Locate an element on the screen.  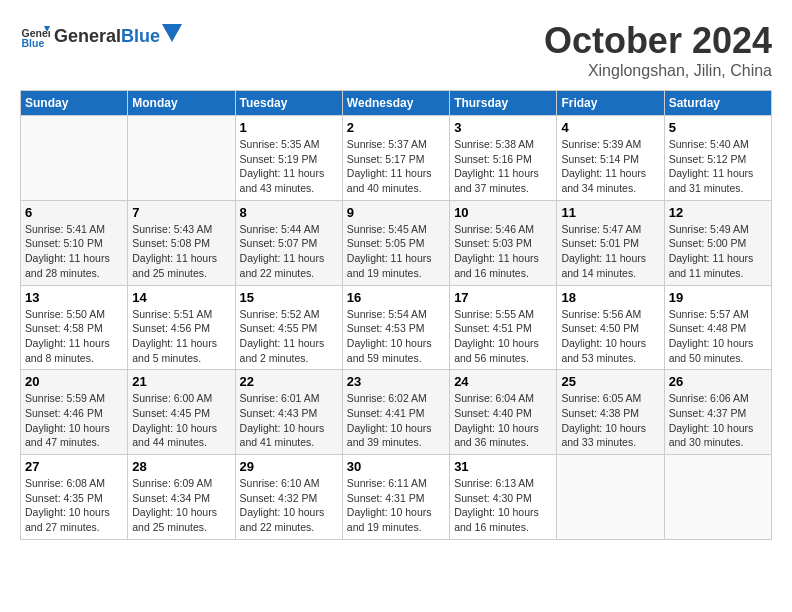
day-info: Sunrise: 5:55 AM Sunset: 4:51 PM Dayligh… is located at coordinates (503, 336).